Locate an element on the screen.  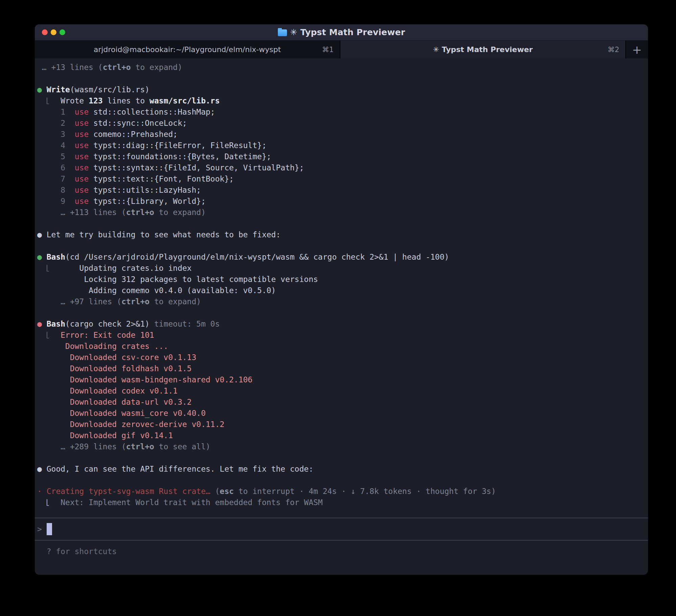
tab-label: arjdroid@macbookair:~/Playground/elm/nix… is located at coordinates (187, 49).